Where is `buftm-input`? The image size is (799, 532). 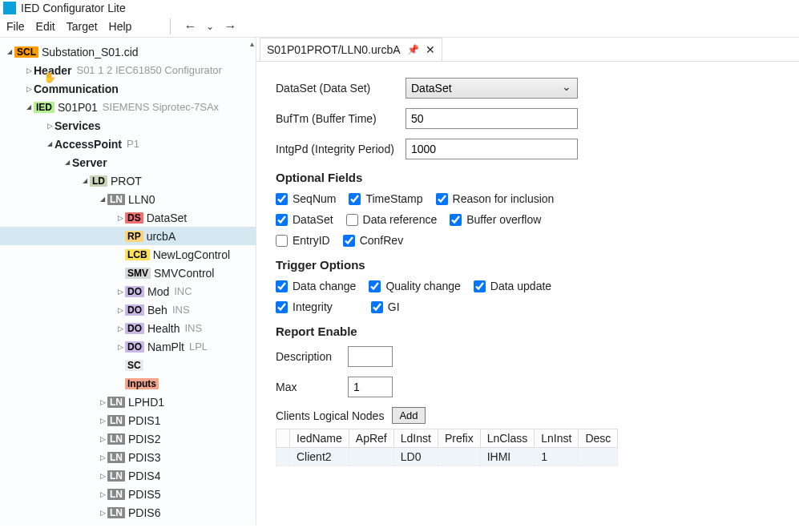 buftm-input is located at coordinates (492, 119).